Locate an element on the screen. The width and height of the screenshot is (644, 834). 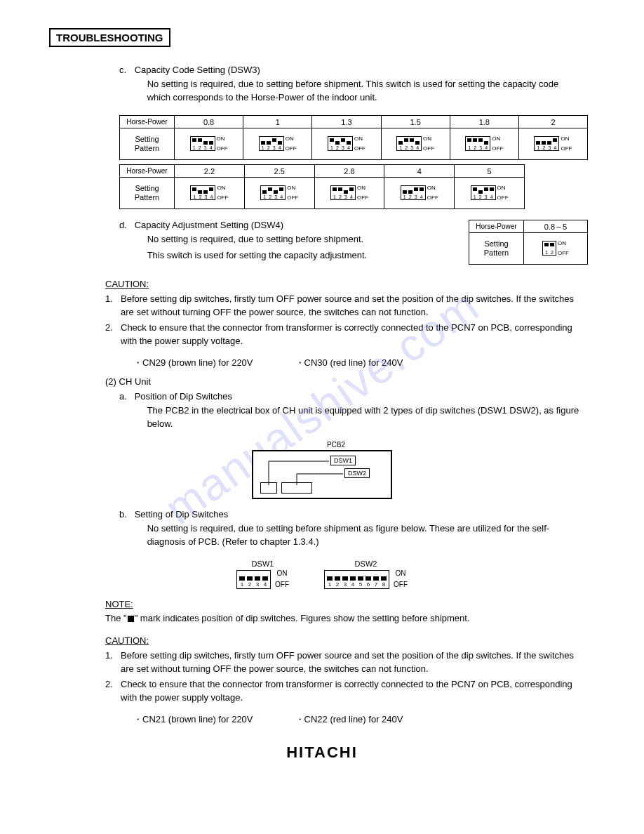
pcb2-figure: PCB2 DSW1 DSW2 is located at coordinates (322, 470).